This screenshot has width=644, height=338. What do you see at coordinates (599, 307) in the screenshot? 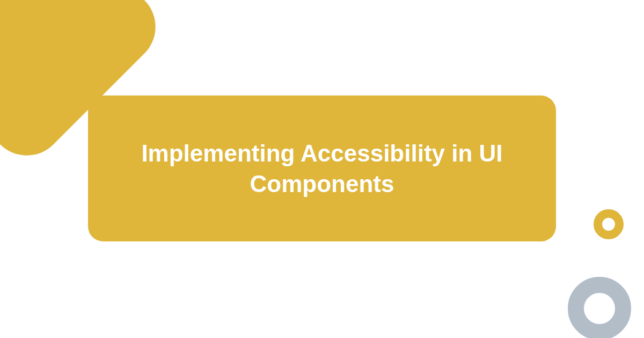
I see `ring-decoration-large` at bounding box center [599, 307].